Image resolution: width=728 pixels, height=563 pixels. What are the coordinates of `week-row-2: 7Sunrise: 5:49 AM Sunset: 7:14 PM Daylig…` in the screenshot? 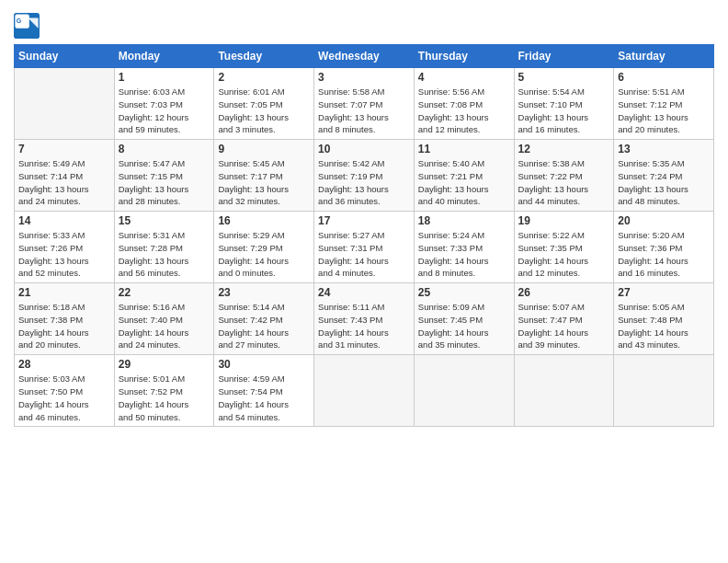 It's located at (364, 176).